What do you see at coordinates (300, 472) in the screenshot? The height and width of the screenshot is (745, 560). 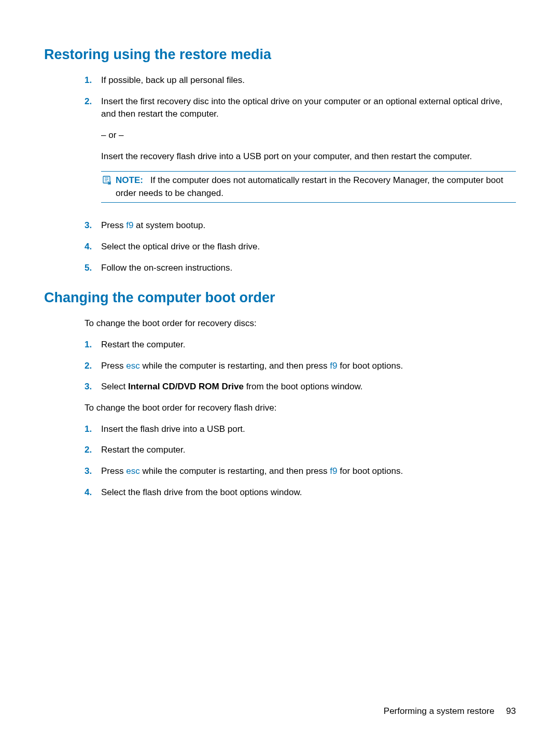 I see `list-item: 3. Press esc while the computer is resta…` at bounding box center [300, 472].